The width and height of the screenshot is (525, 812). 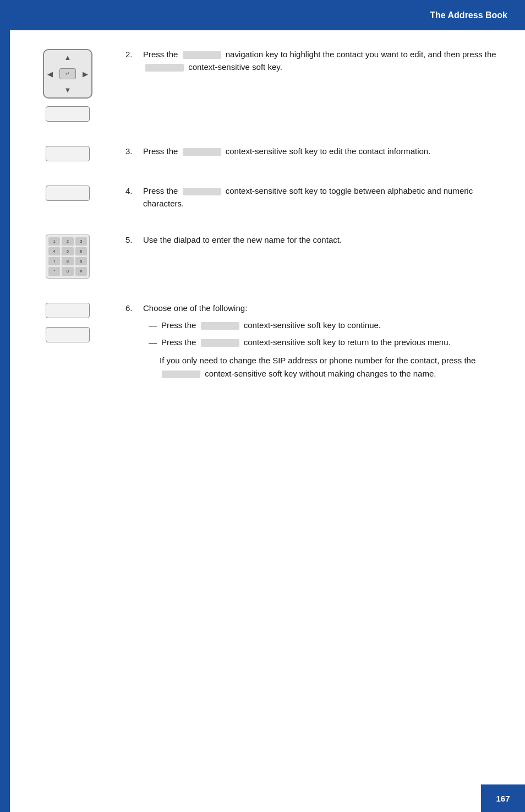 I want to click on soft-key-image-6b, so click(x=68, y=335).